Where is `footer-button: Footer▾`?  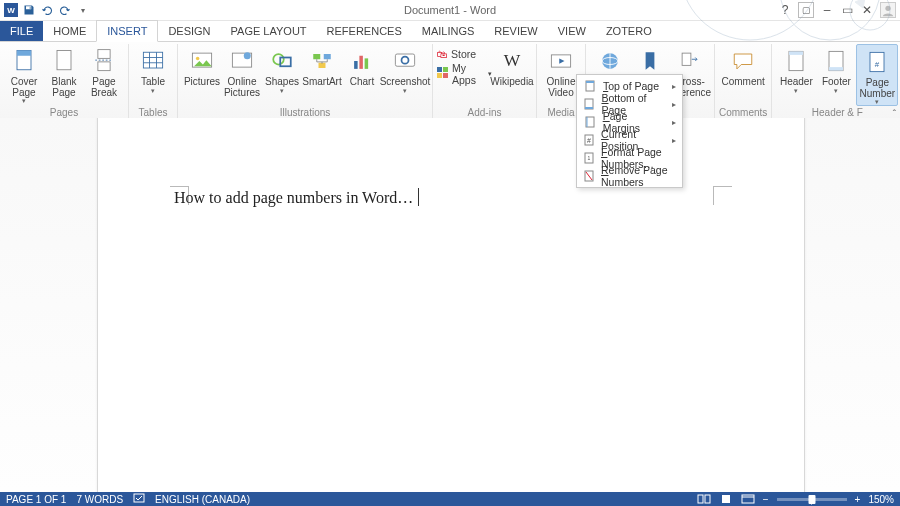
footer-button: Footer▾ is located at coordinates (836, 74).